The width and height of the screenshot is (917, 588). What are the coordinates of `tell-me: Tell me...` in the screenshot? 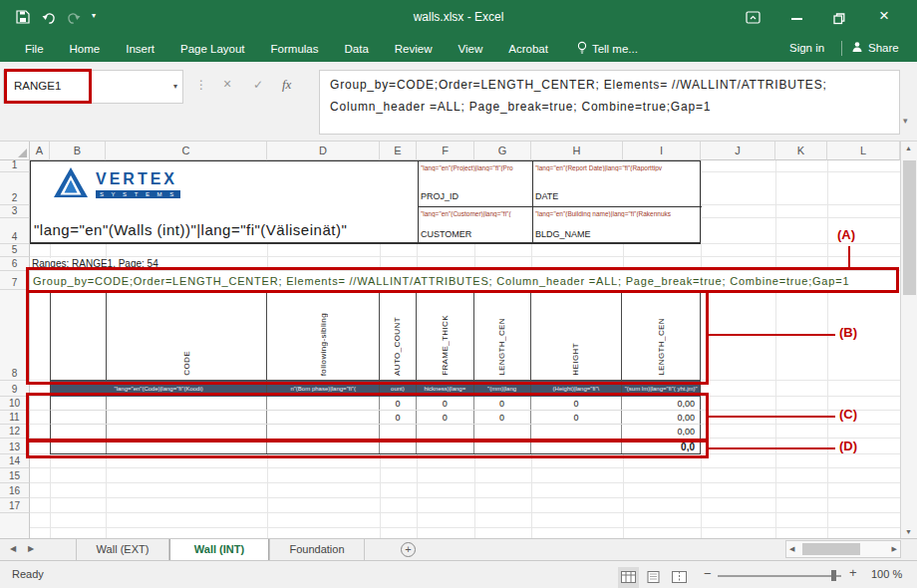 It's located at (608, 48).